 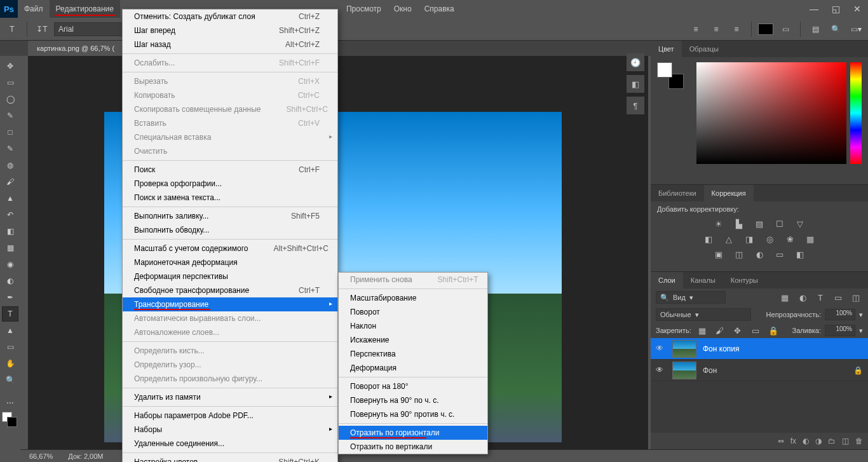 I want to click on minimize-button: —, so click(x=814, y=9).